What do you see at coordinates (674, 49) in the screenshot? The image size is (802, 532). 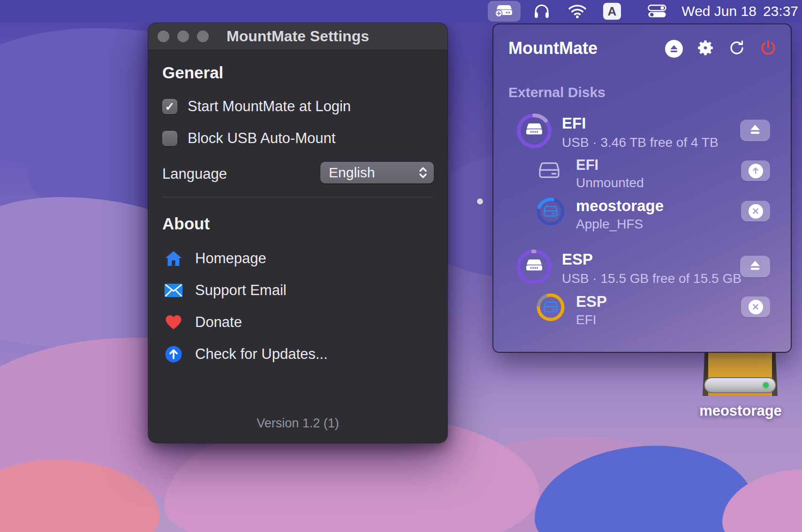 I see `eject-all-icon` at bounding box center [674, 49].